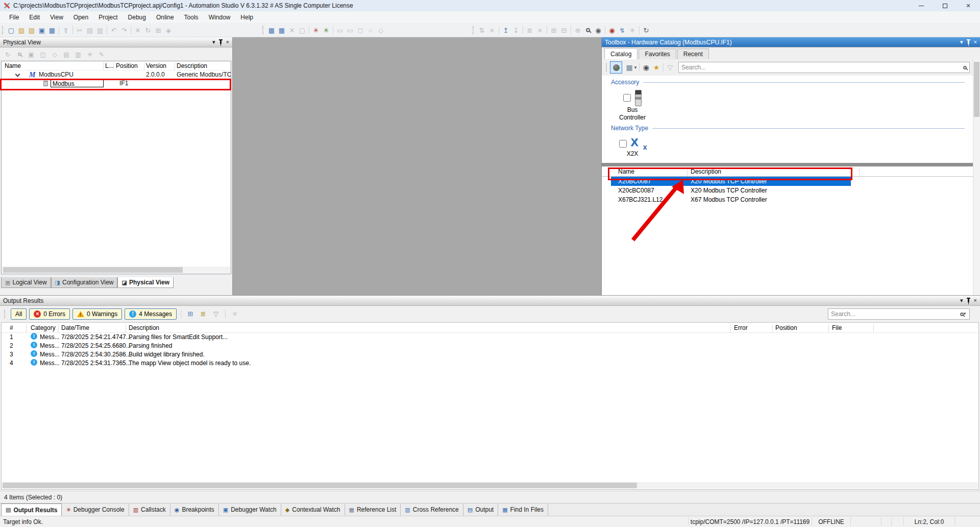 This screenshot has width=980, height=527. I want to click on tab-callstack: ▥ Callstack, so click(150, 510).